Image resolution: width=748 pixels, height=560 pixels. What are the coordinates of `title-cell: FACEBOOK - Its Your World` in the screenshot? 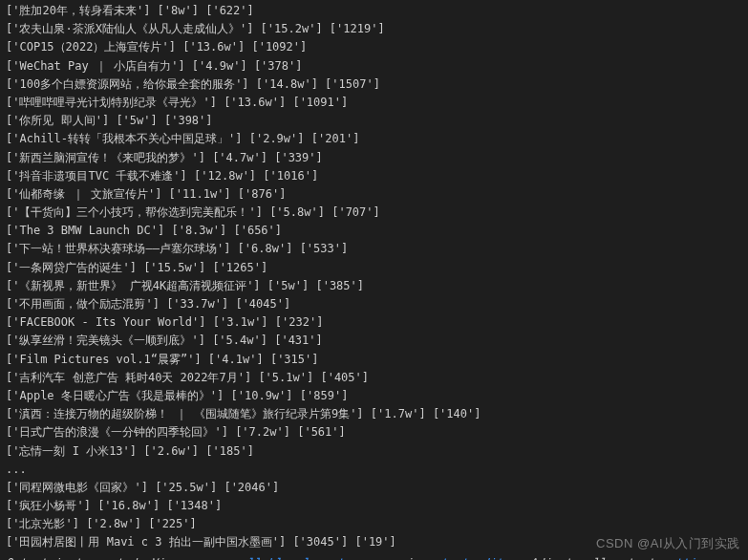 It's located at (106, 322).